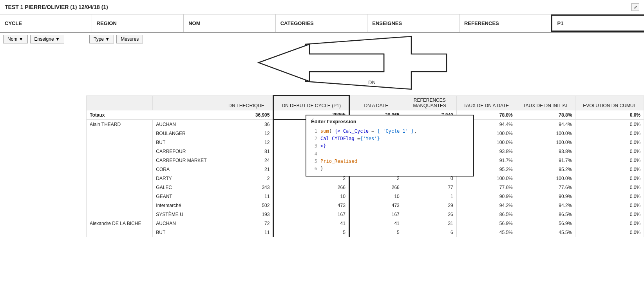 The height and width of the screenshot is (290, 644). Describe the element at coordinates (230, 23) in the screenshot. I see `filter-item-nom: NOM` at that location.